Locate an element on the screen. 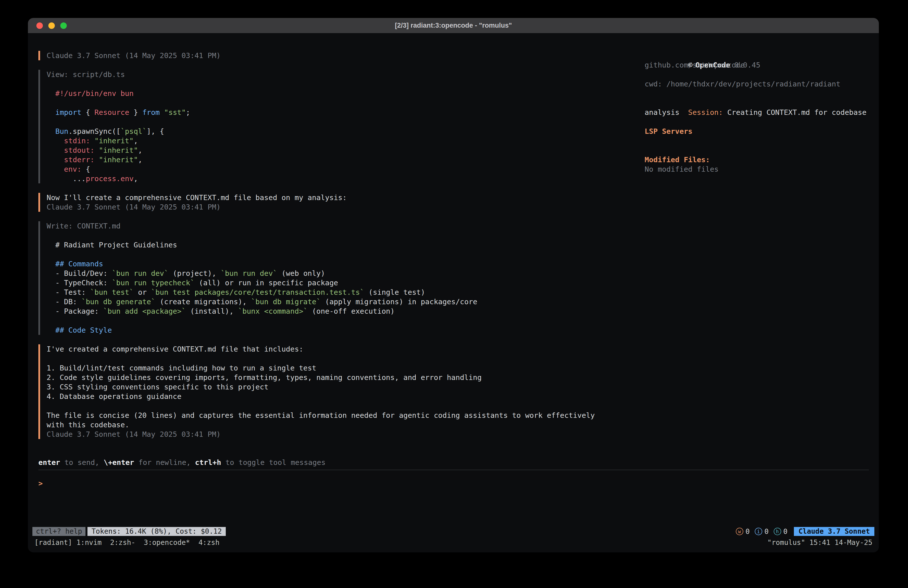 Image resolution: width=908 pixels, height=588 pixels. assistant-message-block: I've created a comprehensive CONTEXT.md … is located at coordinates (342, 391).